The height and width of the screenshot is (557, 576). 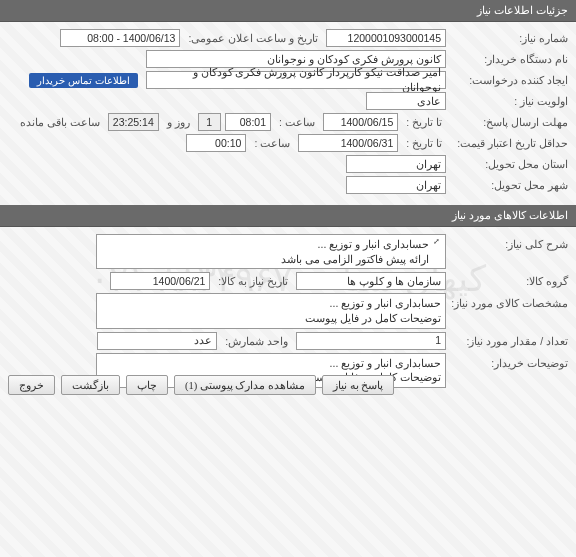 I want to click on back-button: بازگشت, so click(x=90, y=385).